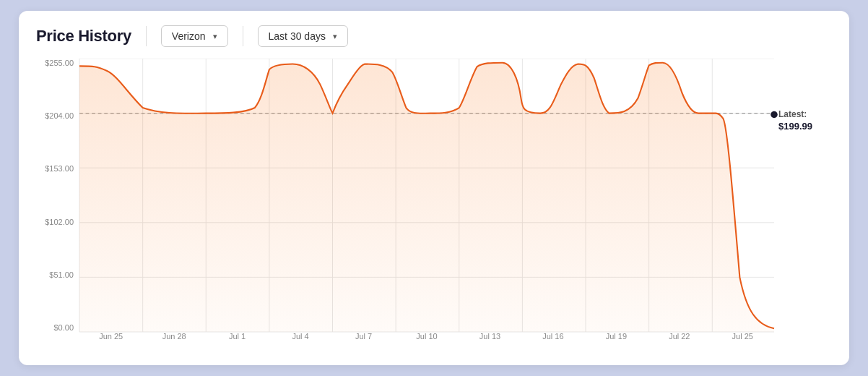 The width and height of the screenshot is (868, 376). What do you see at coordinates (58, 222) in the screenshot?
I see `y-label-3: $102.00` at bounding box center [58, 222].